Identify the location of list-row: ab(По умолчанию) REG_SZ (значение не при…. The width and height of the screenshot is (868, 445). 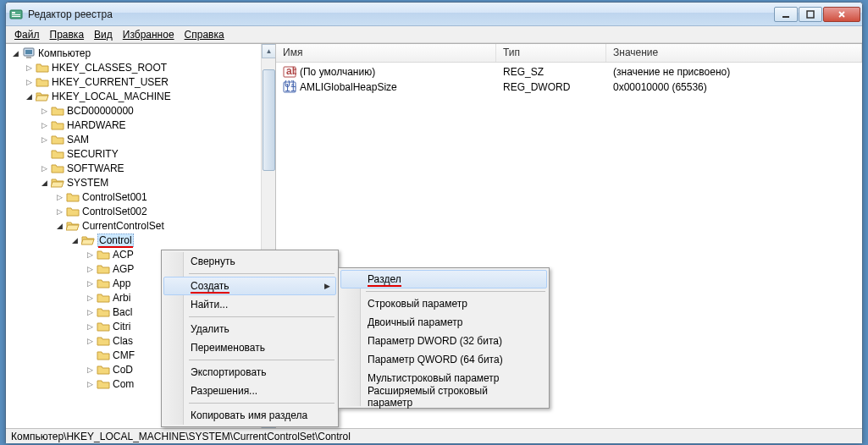
(569, 72).